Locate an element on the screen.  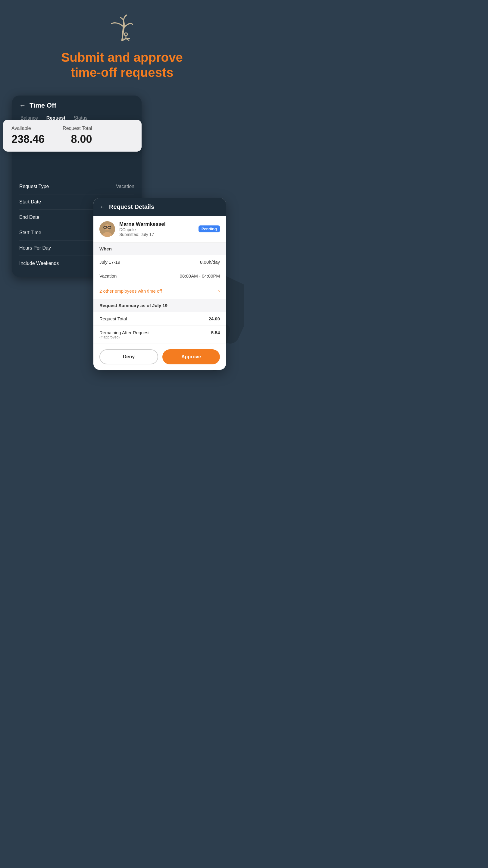
end-date-label: End Date is located at coordinates (29, 217).